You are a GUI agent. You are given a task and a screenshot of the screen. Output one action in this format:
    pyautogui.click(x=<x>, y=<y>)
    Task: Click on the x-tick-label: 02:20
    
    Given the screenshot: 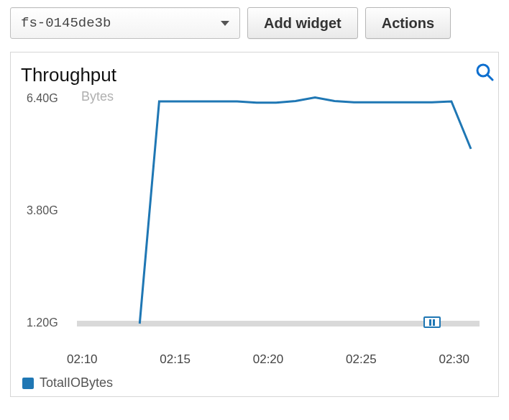 What is the action you would take?
    pyautogui.click(x=269, y=360)
    